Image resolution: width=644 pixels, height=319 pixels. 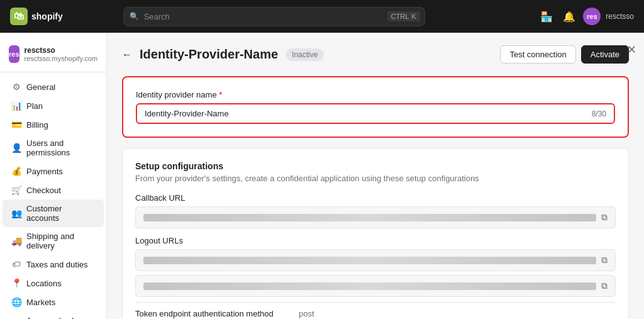 I want to click on back-button: ←, so click(x=127, y=55).